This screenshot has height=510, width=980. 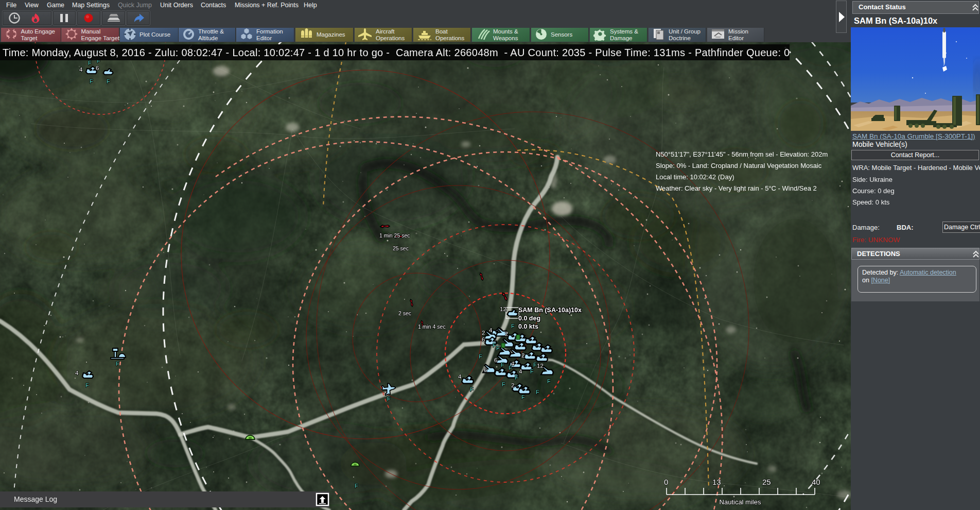 I want to click on svg-text: 0, so click(x=666, y=482).